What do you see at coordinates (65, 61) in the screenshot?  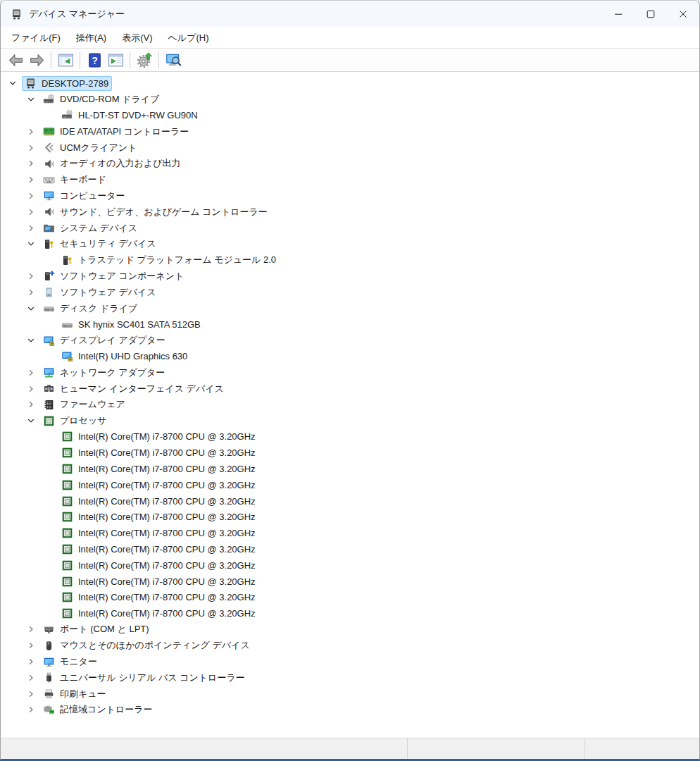 I see `show-console-tree-button` at bounding box center [65, 61].